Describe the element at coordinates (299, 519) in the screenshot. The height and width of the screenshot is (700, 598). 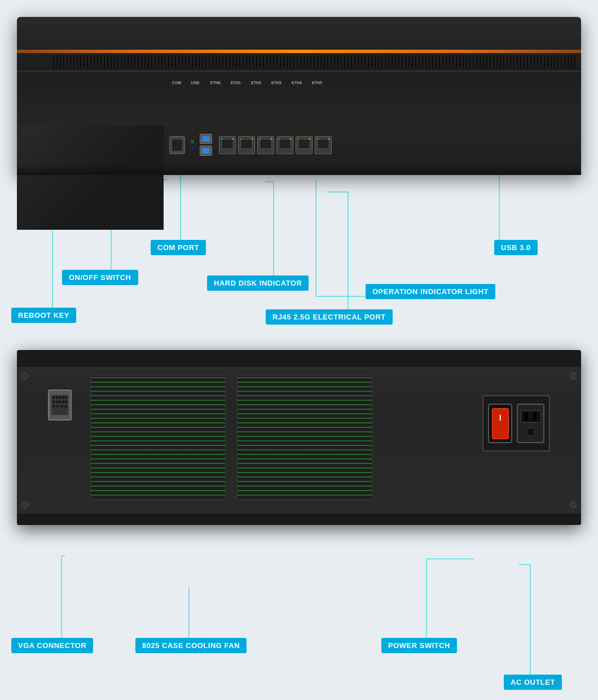
I see `bottom-bottom-bar` at that location.